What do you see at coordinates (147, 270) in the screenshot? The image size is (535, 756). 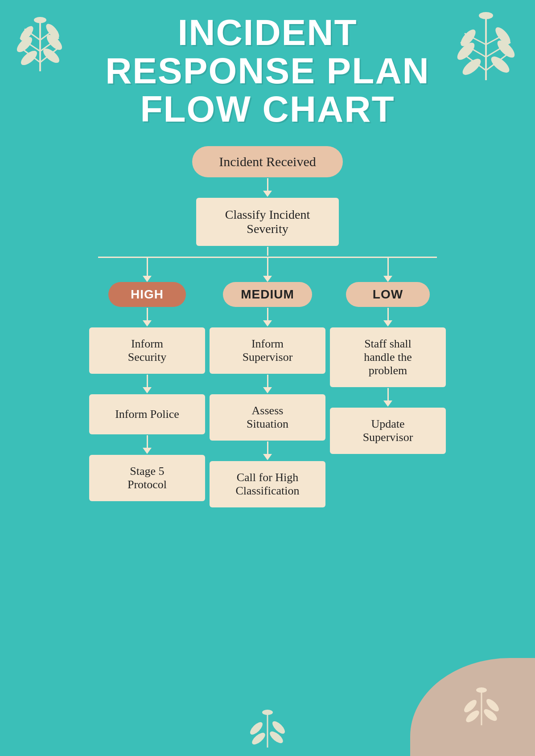 I see `arrow-to-high` at bounding box center [147, 270].